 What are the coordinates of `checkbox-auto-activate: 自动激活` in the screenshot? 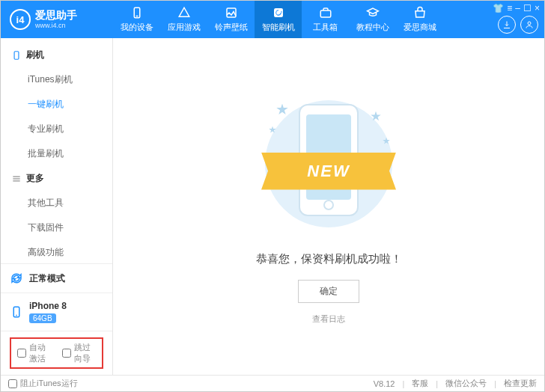 It's located at (34, 353).